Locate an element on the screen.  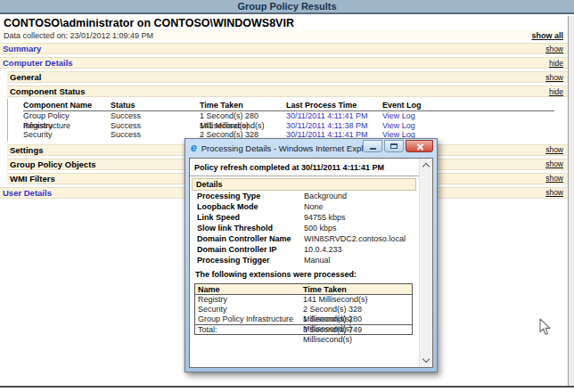
cell-component-name: Registry is located at coordinates (67, 127).